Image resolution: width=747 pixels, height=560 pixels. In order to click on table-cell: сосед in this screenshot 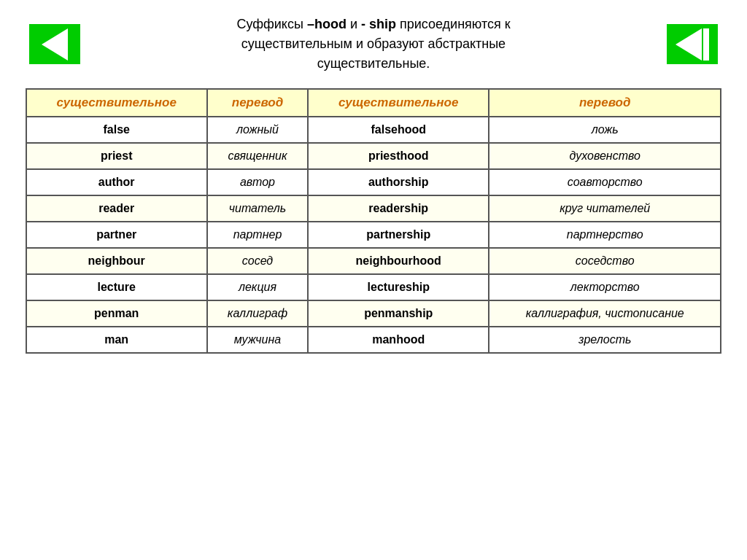, I will do `click(258, 261)`.